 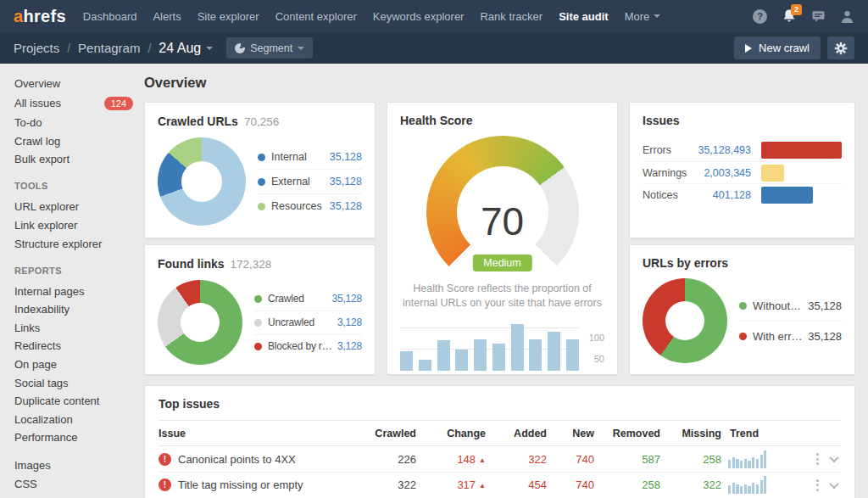 I want to click on person-icon, so click(x=848, y=17).